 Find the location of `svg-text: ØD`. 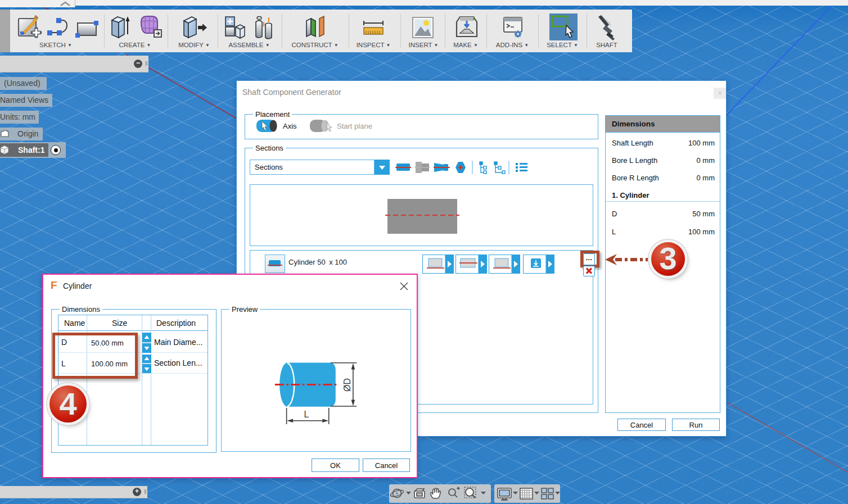

svg-text: ØD is located at coordinates (348, 385).